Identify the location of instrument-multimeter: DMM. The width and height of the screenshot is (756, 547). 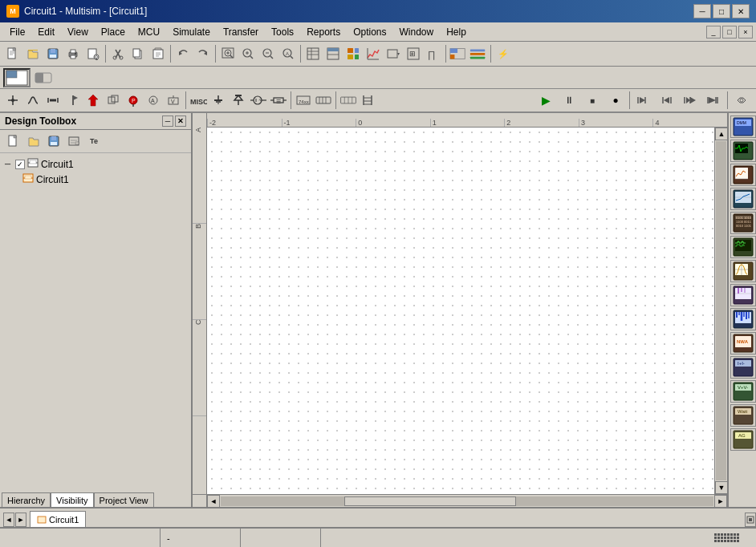
(743, 127).